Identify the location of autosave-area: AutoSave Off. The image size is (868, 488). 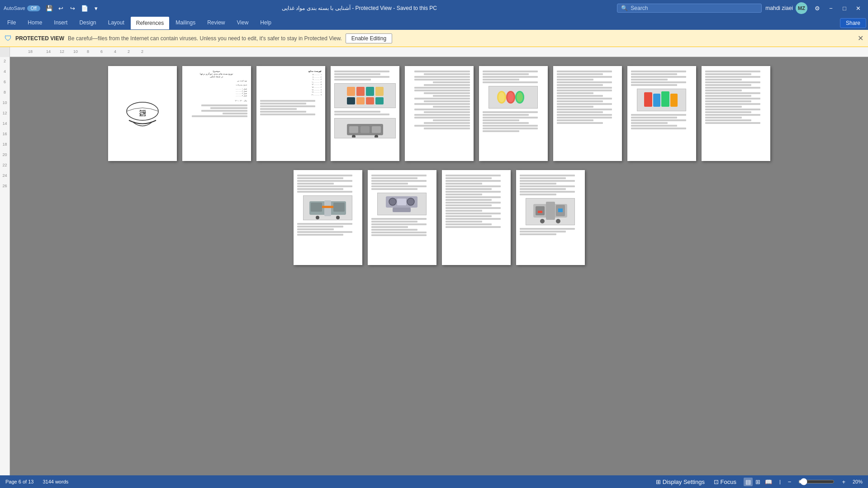
(22, 8).